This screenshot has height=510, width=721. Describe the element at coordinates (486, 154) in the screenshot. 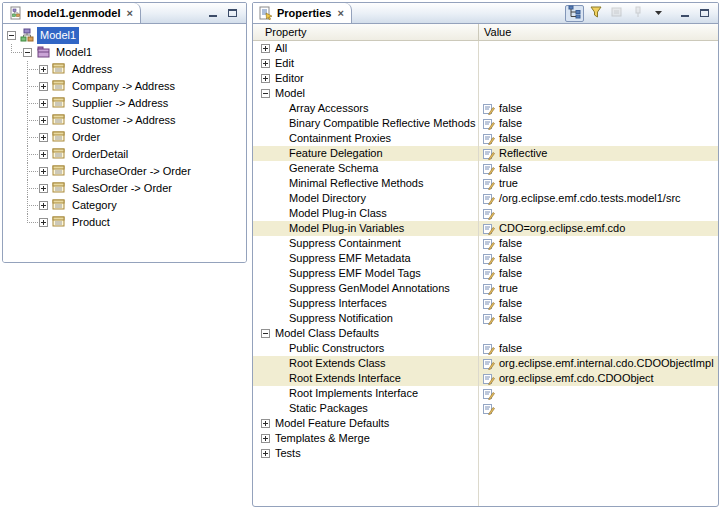

I see `property-row-feature-delegation: Feature DelegationReflective` at that location.